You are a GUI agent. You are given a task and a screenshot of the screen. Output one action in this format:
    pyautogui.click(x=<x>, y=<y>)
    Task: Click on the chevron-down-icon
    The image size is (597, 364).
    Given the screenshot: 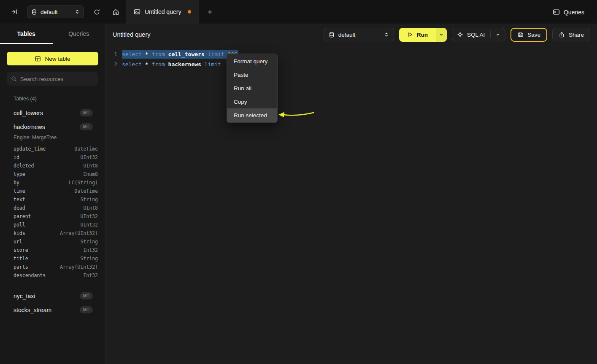 What is the action you would take?
    pyautogui.click(x=441, y=35)
    